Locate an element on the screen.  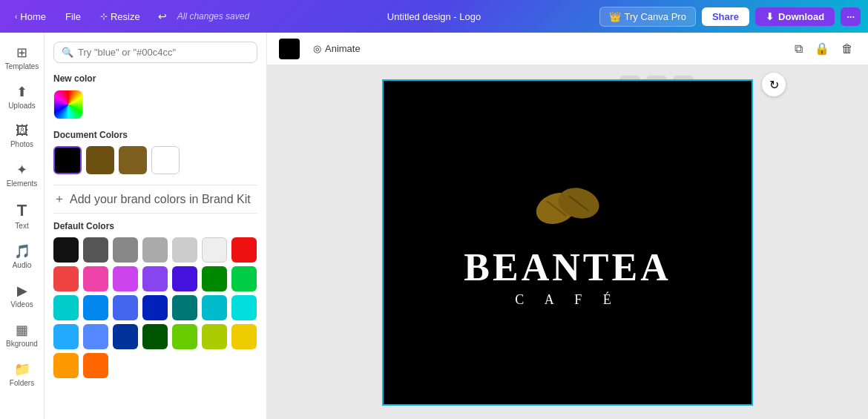
copy-style-button: ⧉ is located at coordinates (798, 49).